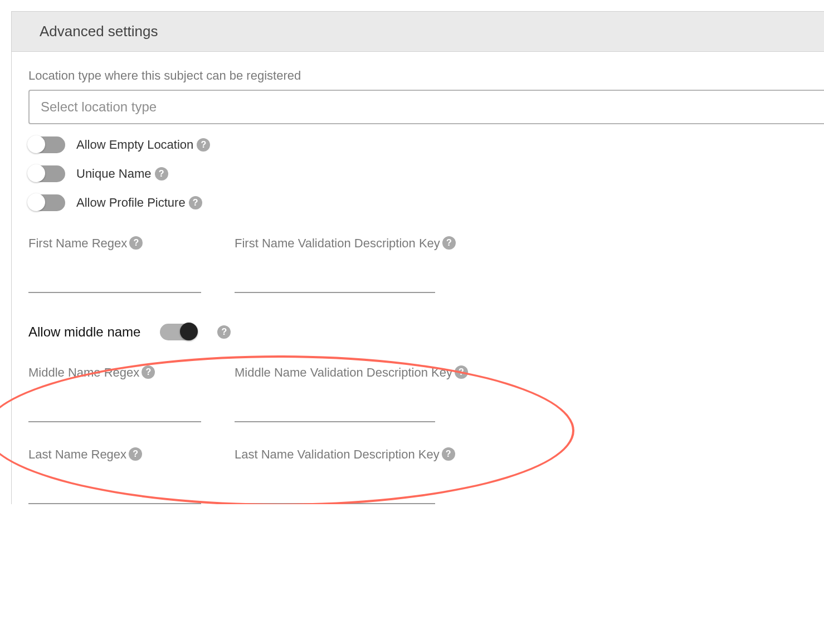 The image size is (824, 644). What do you see at coordinates (335, 272) in the screenshot?
I see `first-name-validation-key-input` at bounding box center [335, 272].